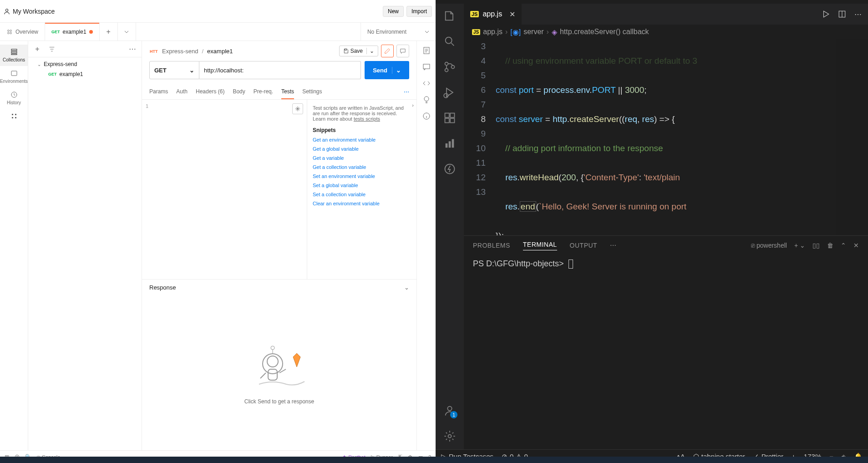  I want to click on extensions-icon, so click(450, 118).